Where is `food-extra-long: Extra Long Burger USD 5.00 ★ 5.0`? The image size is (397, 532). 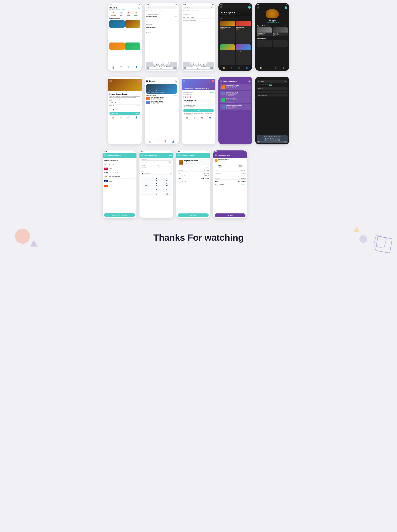
food-extra-long: Extra Long Burger USD 5.00 ★ 5.0 is located at coordinates (243, 32).